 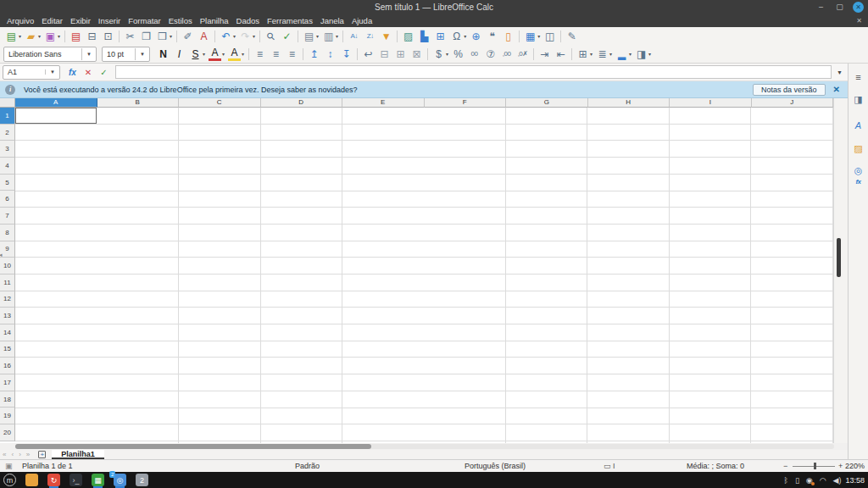 What do you see at coordinates (146, 36) in the screenshot?
I see `copy-button: ❐` at bounding box center [146, 36].